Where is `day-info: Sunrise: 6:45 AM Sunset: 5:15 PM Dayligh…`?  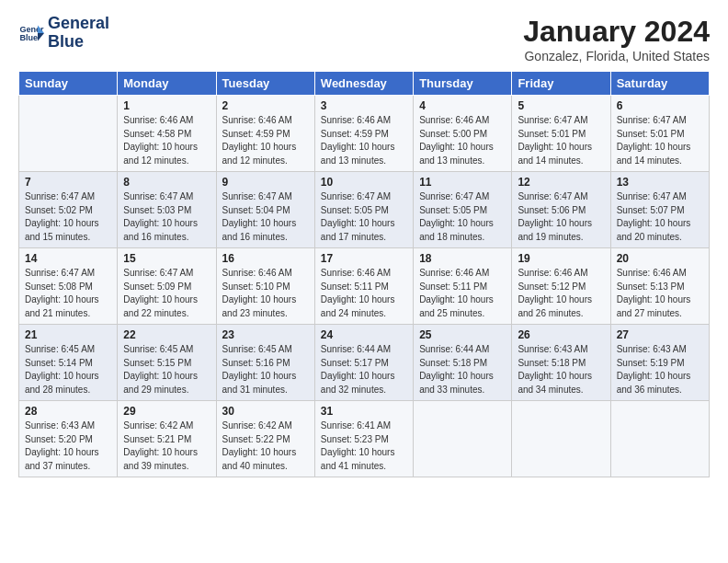 day-info: Sunrise: 6:45 AM Sunset: 5:15 PM Dayligh… is located at coordinates (166, 370).